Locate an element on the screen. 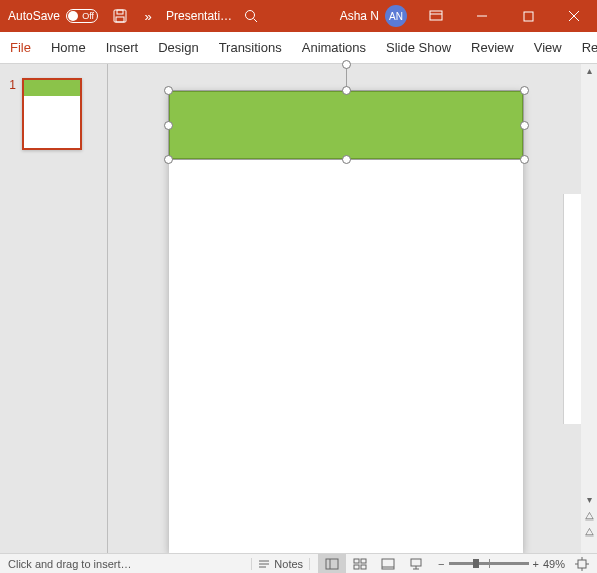 This screenshot has height=573, width=597. resize-handle-n is located at coordinates (346, 90).